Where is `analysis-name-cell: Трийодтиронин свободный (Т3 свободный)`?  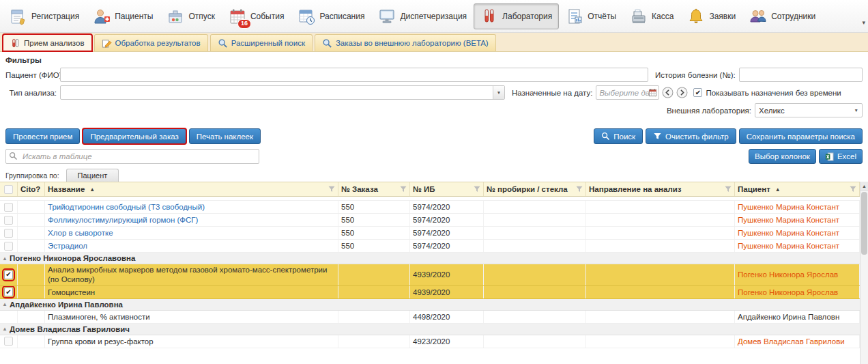 analysis-name-cell: Трийодтиронин свободный (Т3 свободный) is located at coordinates (192, 207).